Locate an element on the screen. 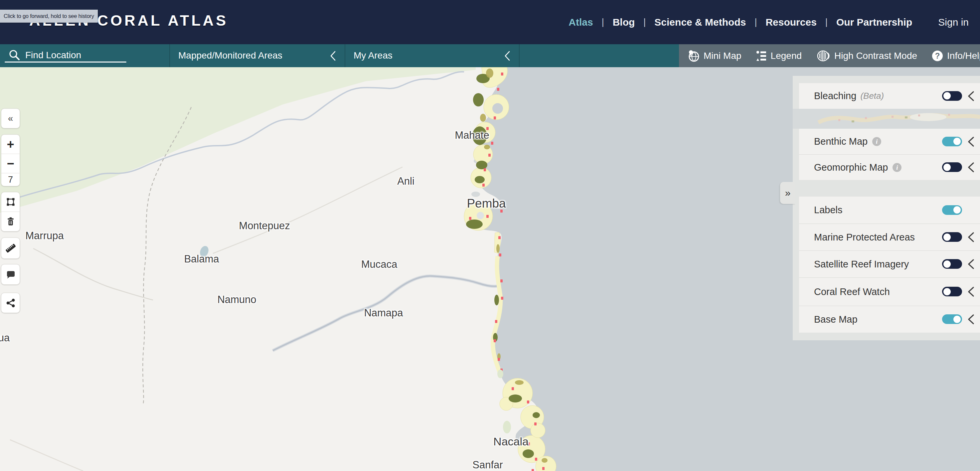  benthic-map-toggle is located at coordinates (952, 142).